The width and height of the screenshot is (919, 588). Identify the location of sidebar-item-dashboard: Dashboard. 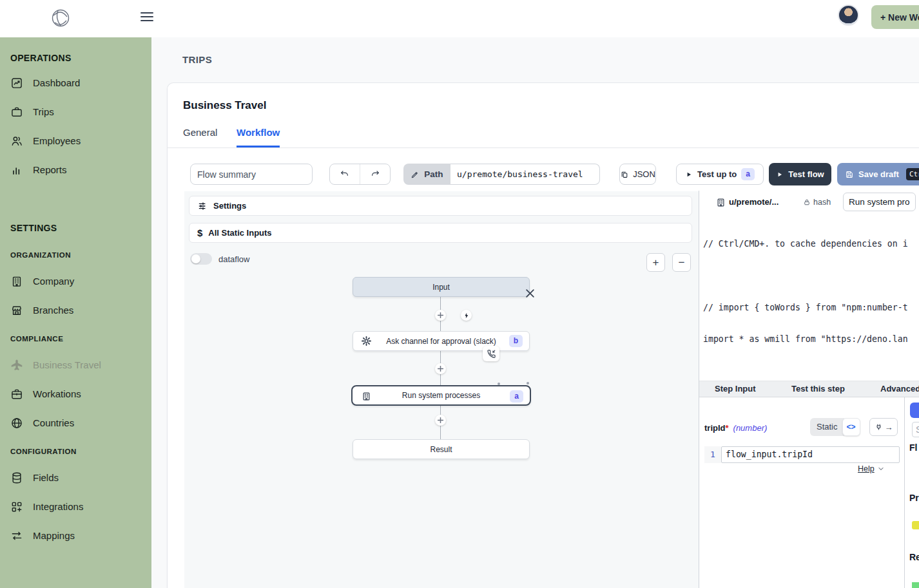
(76, 82).